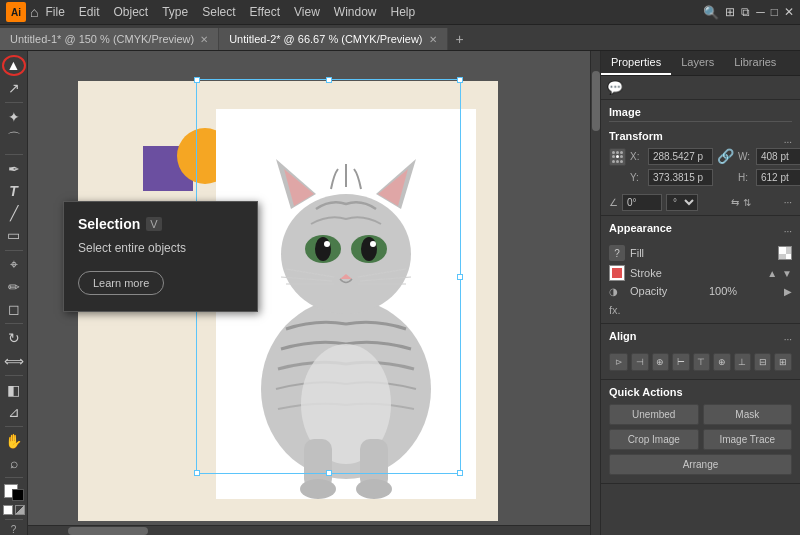 The width and height of the screenshot is (800, 535). What do you see at coordinates (175, 12) in the screenshot?
I see `menu-item-type: Type` at bounding box center [175, 12].